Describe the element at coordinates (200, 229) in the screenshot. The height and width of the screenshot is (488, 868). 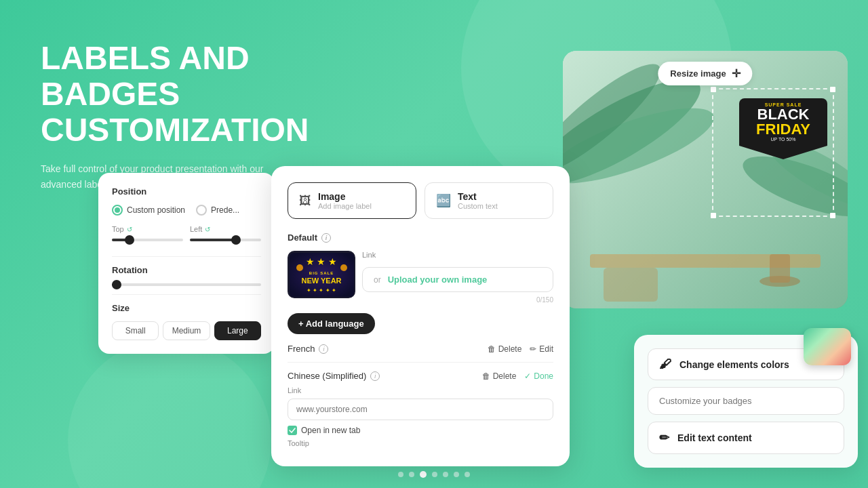
I see `left-label: Left ↺` at that location.